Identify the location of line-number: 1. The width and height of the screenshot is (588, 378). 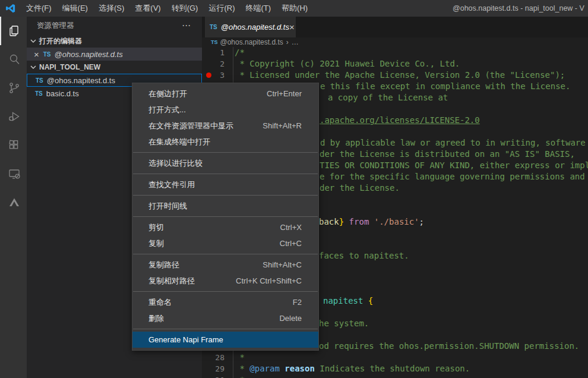
(213, 52).